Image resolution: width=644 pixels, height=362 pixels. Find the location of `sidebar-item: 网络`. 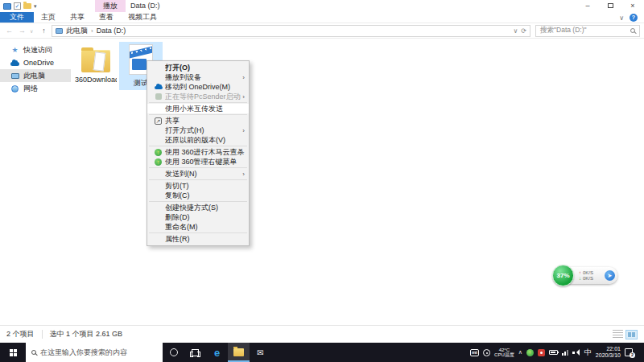

sidebar-item: 网络 is located at coordinates (35, 88).